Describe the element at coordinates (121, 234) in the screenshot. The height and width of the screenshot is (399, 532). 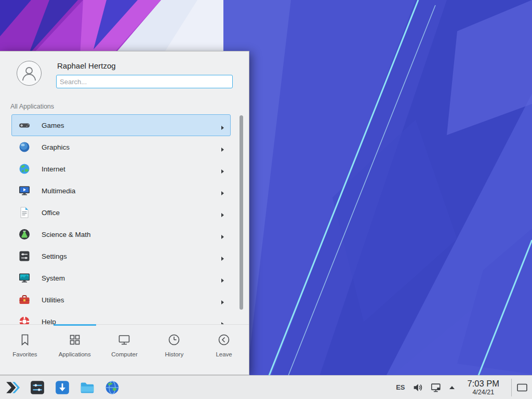
I see `category-science-math: Science & Math` at that location.